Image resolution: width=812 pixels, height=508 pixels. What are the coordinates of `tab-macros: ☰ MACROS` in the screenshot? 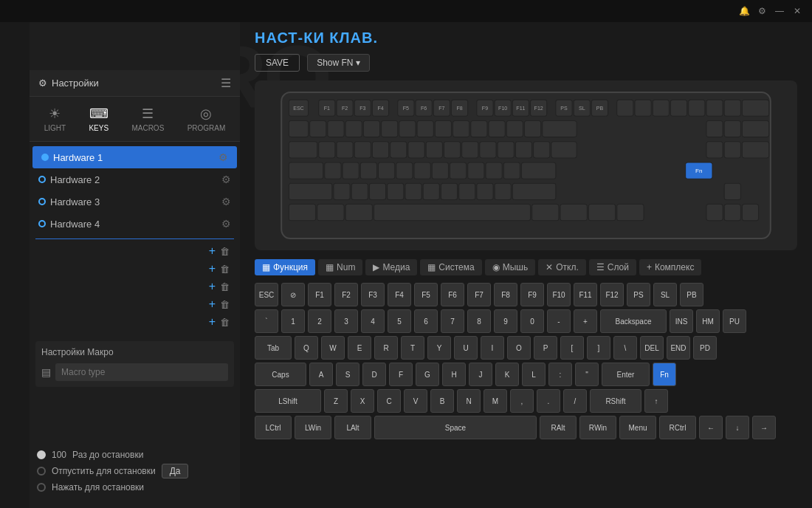 It's located at (148, 119).